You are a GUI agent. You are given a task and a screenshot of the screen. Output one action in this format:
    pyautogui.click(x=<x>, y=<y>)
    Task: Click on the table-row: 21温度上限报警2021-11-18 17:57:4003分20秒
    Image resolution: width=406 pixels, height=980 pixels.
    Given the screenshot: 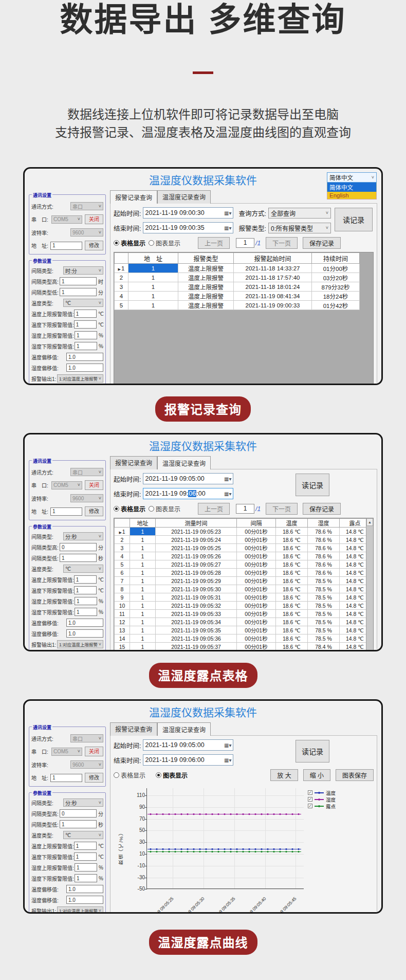 What is the action you would take?
    pyautogui.click(x=237, y=278)
    